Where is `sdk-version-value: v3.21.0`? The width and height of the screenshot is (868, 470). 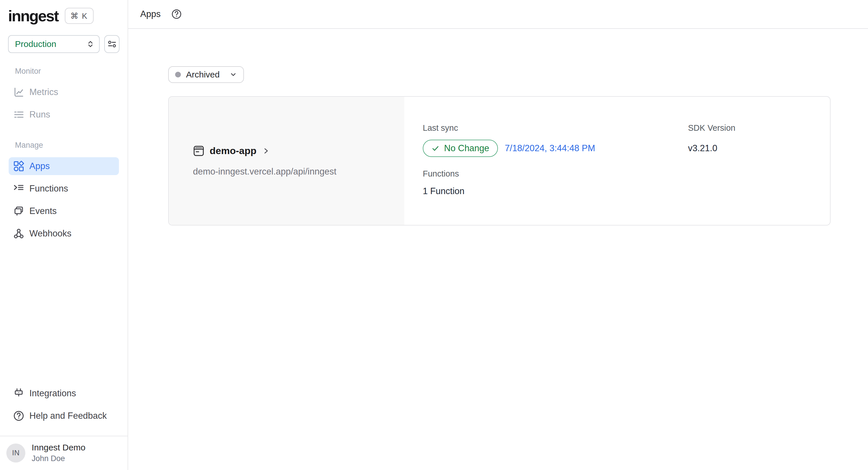 sdk-version-value: v3.21.0 is located at coordinates (703, 148).